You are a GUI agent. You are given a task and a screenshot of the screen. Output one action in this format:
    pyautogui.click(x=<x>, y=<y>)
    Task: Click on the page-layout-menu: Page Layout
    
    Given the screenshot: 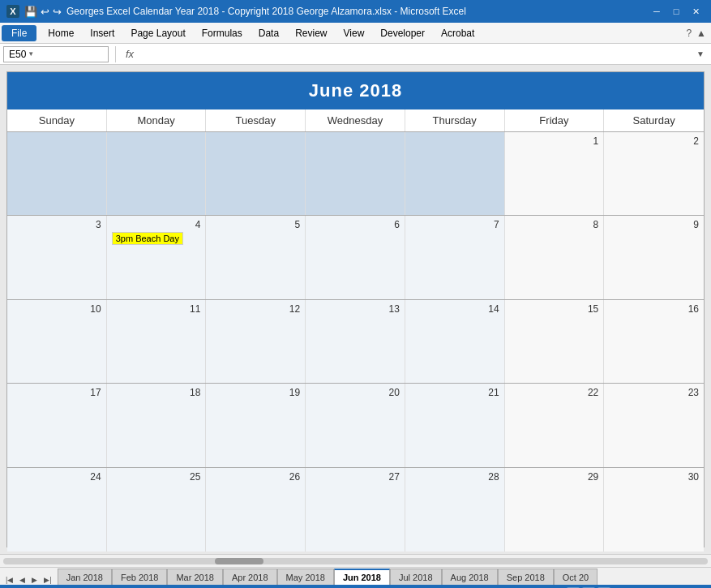 What is the action you would take?
    pyautogui.click(x=157, y=33)
    